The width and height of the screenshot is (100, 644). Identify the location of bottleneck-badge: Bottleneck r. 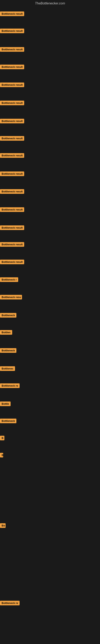
(9, 280).